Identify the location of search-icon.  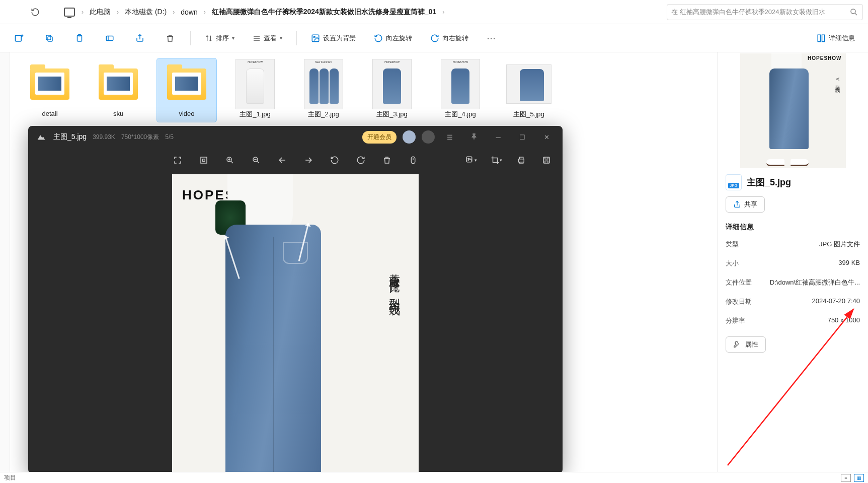
(854, 12).